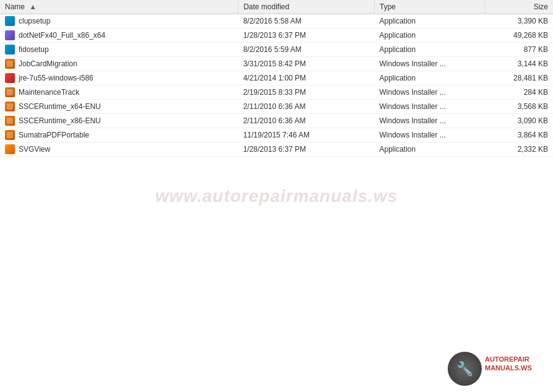  What do you see at coordinates (519, 93) in the screenshot?
I see `file-size: 284 KB` at bounding box center [519, 93].